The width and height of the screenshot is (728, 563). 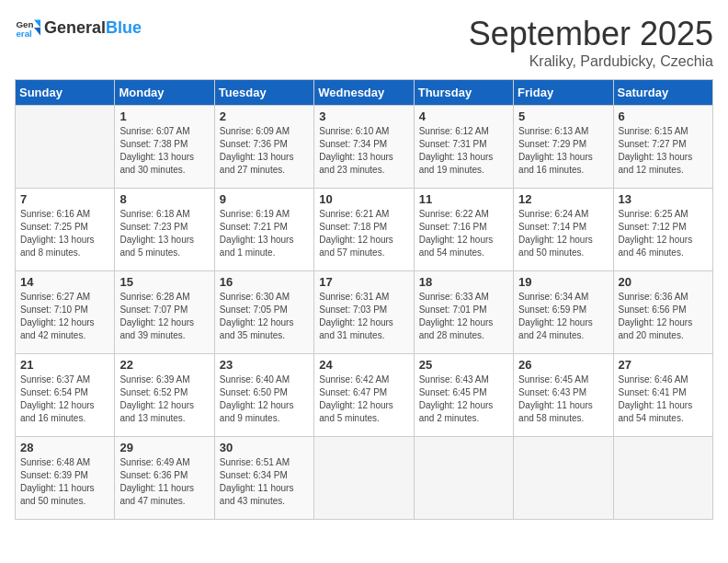 What do you see at coordinates (265, 364) in the screenshot?
I see `day-number: 23` at bounding box center [265, 364].